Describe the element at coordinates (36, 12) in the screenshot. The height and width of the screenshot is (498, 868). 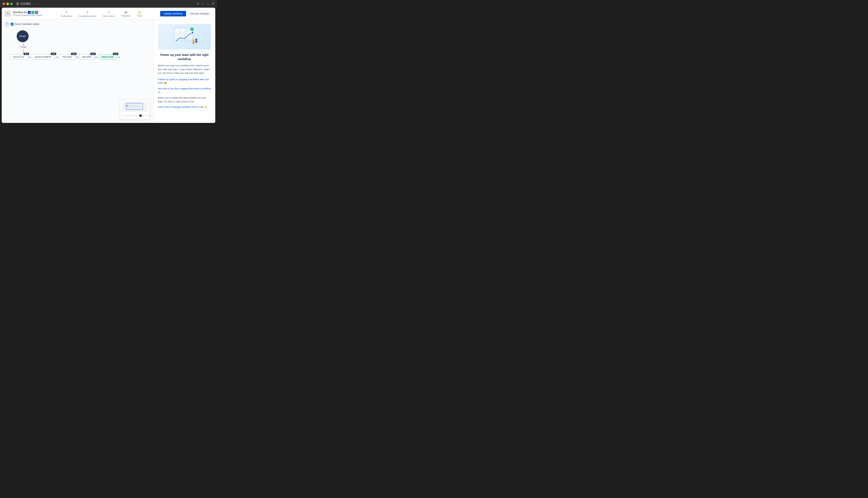
I see `project-icon-3: ◈` at that location.